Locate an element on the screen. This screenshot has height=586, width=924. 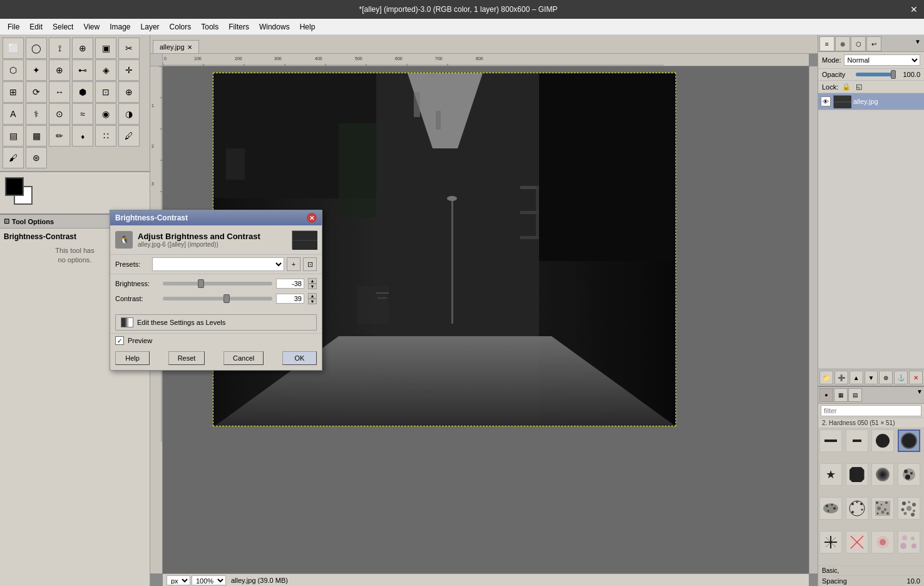
layer-visibility: 👁 is located at coordinates (826, 101).